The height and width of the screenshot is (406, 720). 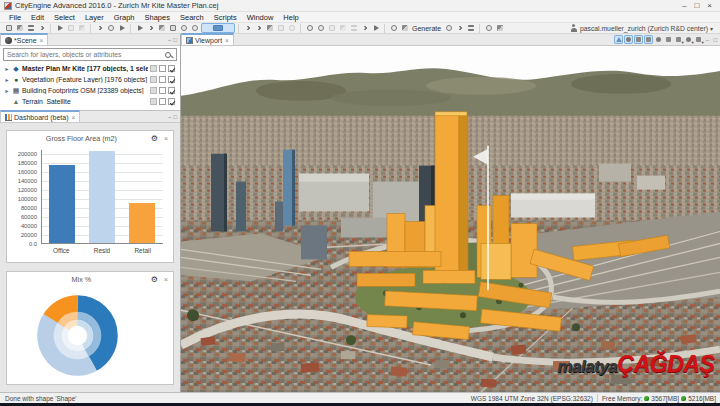 What do you see at coordinates (122, 28) in the screenshot?
I see `scale-tool-icon` at bounding box center [122, 28].